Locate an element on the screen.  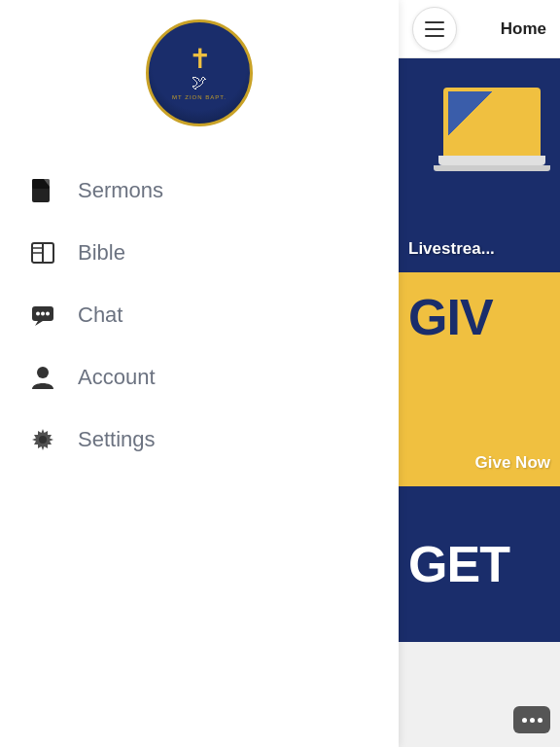
sidebar-item-account: Account is located at coordinates (199, 377).